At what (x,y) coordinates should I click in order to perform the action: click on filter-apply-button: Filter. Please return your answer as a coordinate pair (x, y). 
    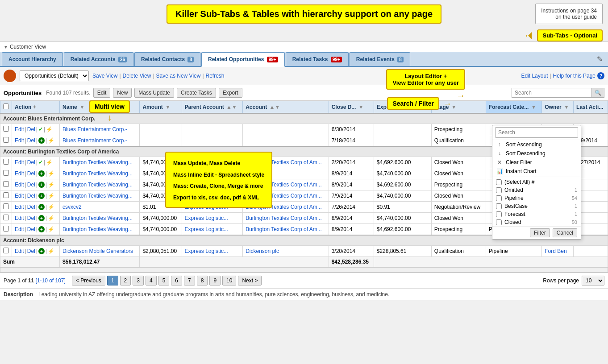
    Looking at the image, I should click on (540, 233).